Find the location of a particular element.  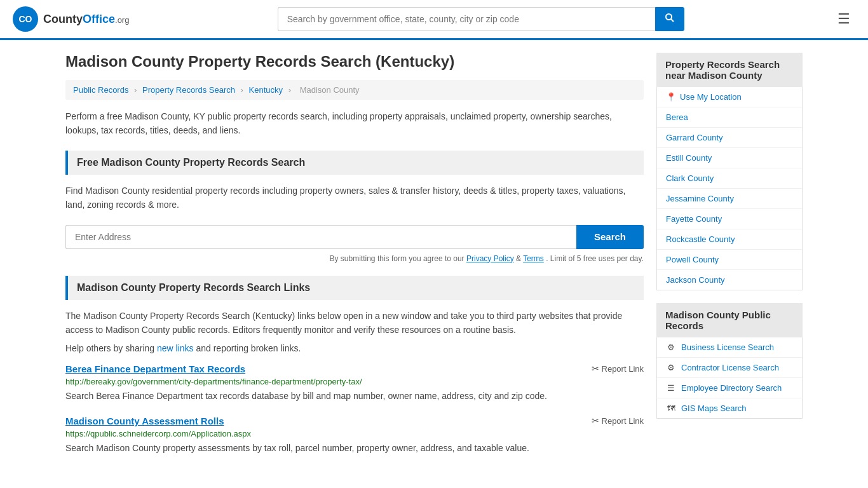

header-search-input is located at coordinates (466, 19).